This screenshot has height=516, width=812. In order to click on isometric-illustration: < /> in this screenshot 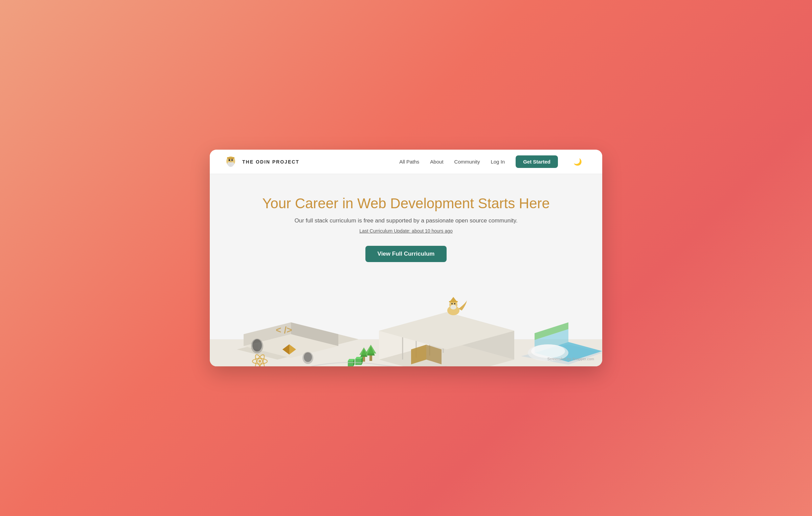, I will do `click(406, 322)`.